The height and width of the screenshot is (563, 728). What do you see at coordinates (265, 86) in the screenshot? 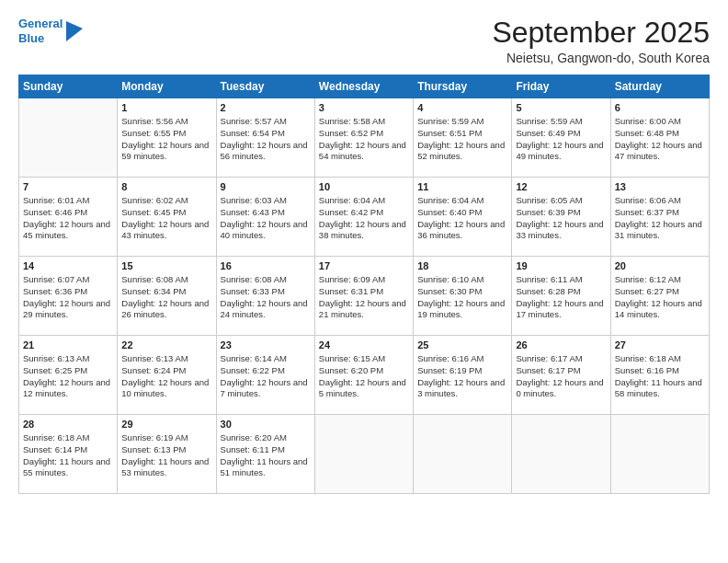
I see `day-header-tuesday: Tuesday` at bounding box center [265, 86].